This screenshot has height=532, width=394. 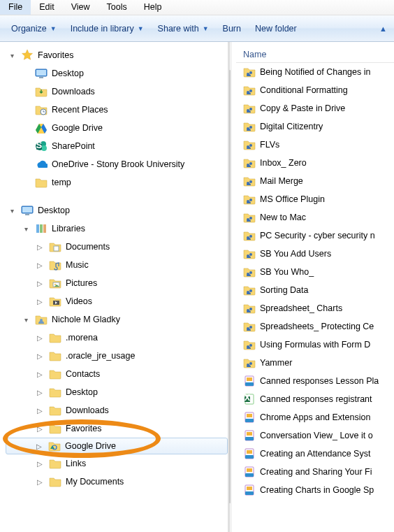 I want to click on share-with-button: Share with▼, so click(x=183, y=29).